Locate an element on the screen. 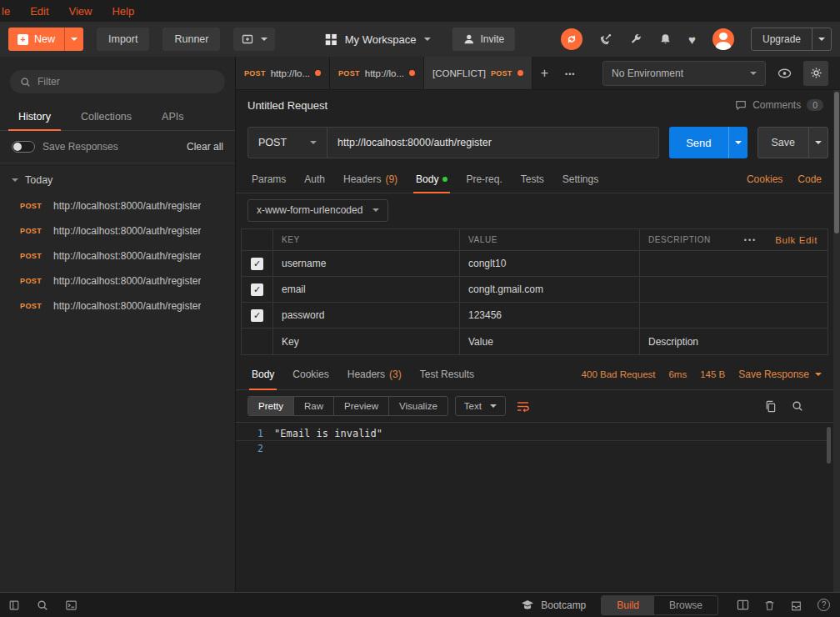  send-button: Send is located at coordinates (708, 143).